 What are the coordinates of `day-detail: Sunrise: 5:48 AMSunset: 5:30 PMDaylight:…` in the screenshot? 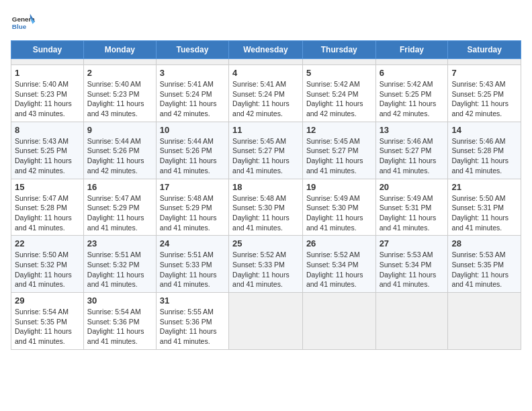 It's located at (266, 214).